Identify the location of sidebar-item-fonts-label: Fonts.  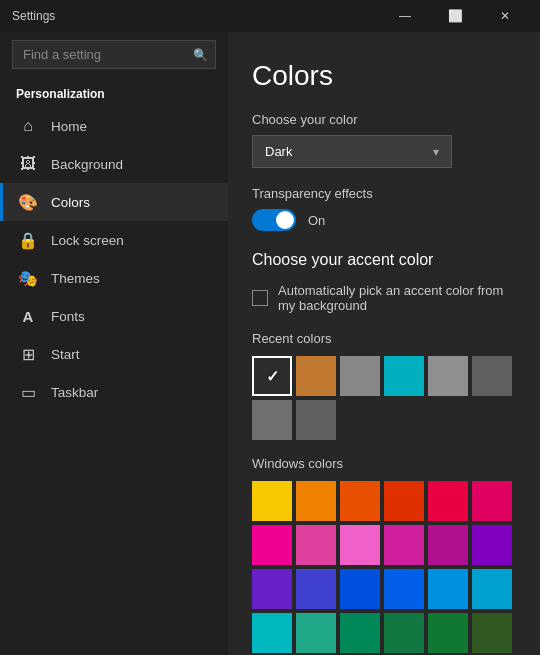
(68, 316).